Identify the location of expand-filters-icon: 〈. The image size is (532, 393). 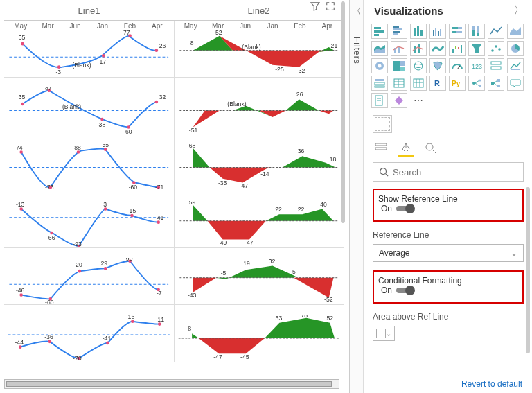
(357, 11).